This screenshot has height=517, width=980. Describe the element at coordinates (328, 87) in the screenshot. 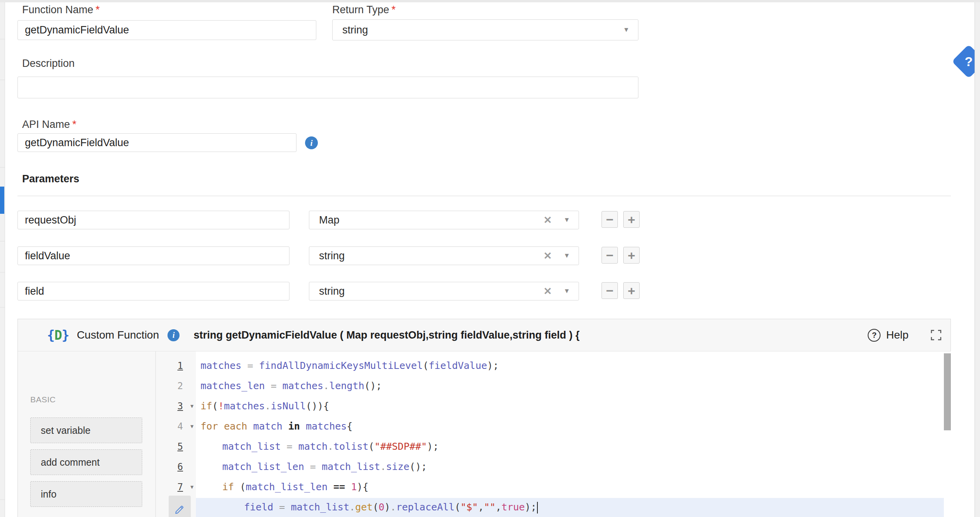

I see `description-input` at that location.